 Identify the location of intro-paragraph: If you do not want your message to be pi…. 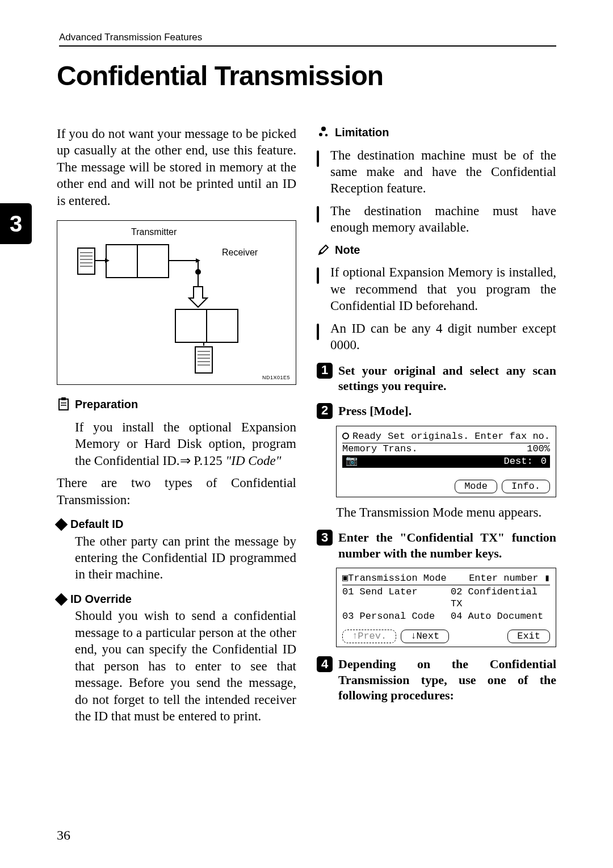
(177, 167).